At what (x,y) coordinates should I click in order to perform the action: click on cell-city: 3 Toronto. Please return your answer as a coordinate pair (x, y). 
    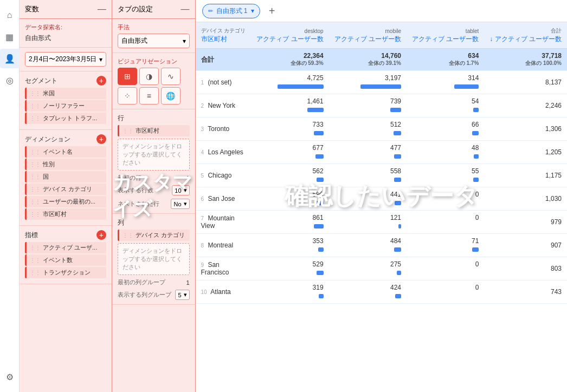
    Looking at the image, I should click on (223, 129).